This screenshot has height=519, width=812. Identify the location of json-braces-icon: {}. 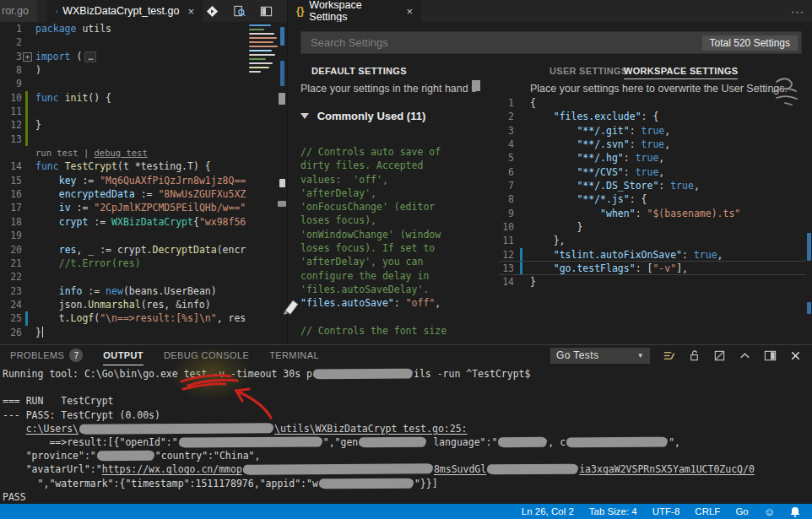
(300, 11).